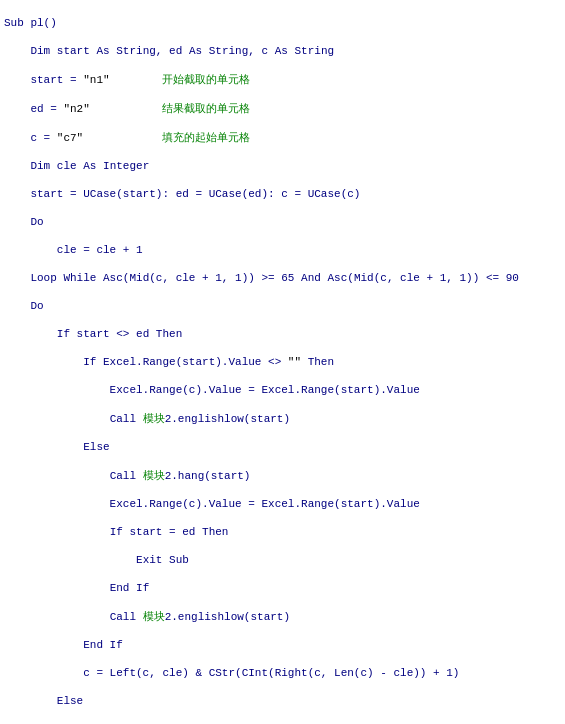 The image size is (565, 724). I want to click on line-12: If start <> ed Then, so click(282, 334).